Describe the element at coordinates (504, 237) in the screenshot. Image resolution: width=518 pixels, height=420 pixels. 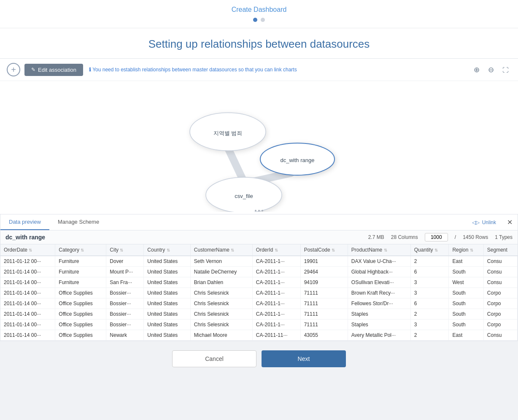
I see `meta-types: 1 Types` at that location.